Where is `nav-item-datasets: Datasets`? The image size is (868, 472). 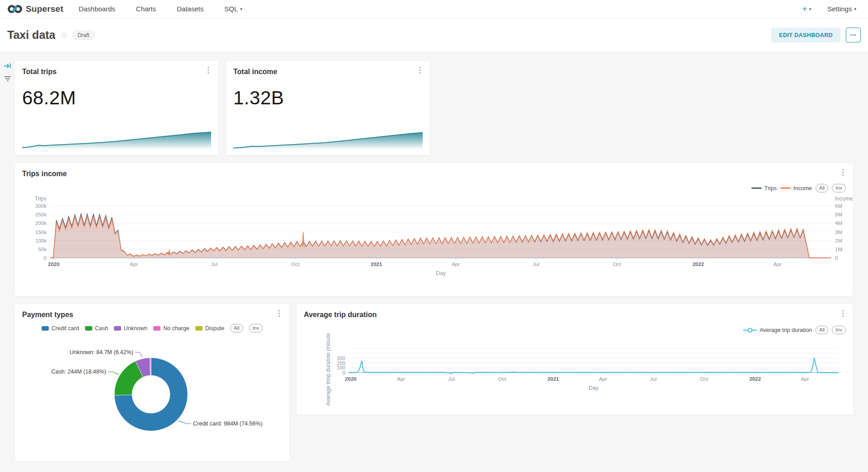
nav-item-datasets: Datasets is located at coordinates (190, 9).